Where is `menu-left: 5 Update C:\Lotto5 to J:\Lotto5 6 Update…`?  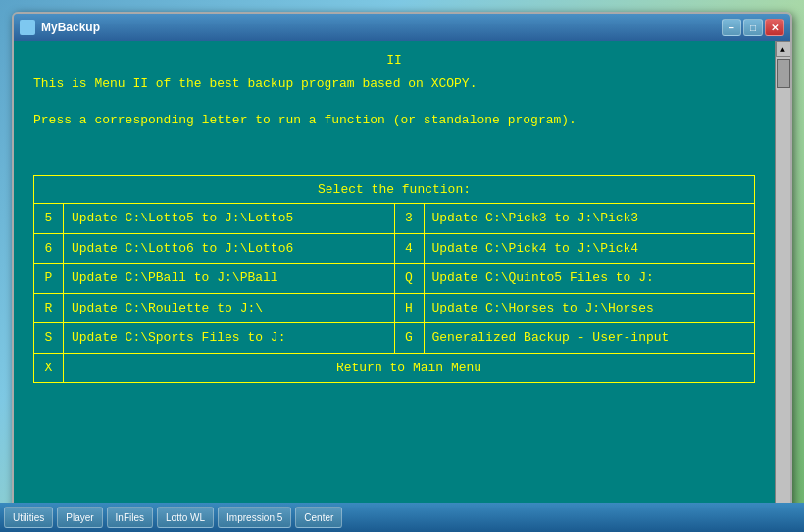 menu-left: 5 Update C:\Lotto5 to J:\Lotto5 6 Update… is located at coordinates (214, 278).